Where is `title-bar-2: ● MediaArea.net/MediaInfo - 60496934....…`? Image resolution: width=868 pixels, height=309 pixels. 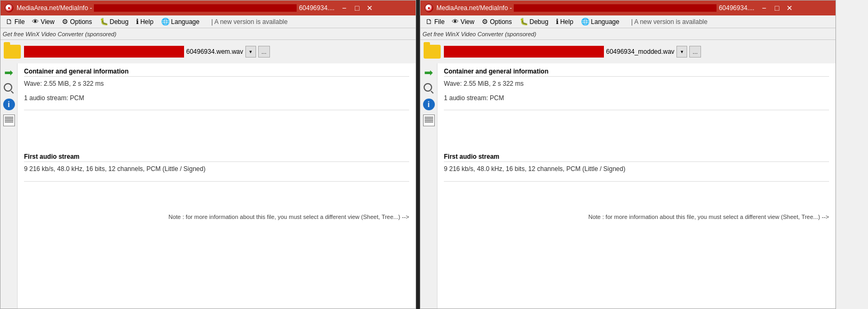
title-bar-2: ● MediaArea.net/MediaInfo - 60496934....… is located at coordinates (628, 8).